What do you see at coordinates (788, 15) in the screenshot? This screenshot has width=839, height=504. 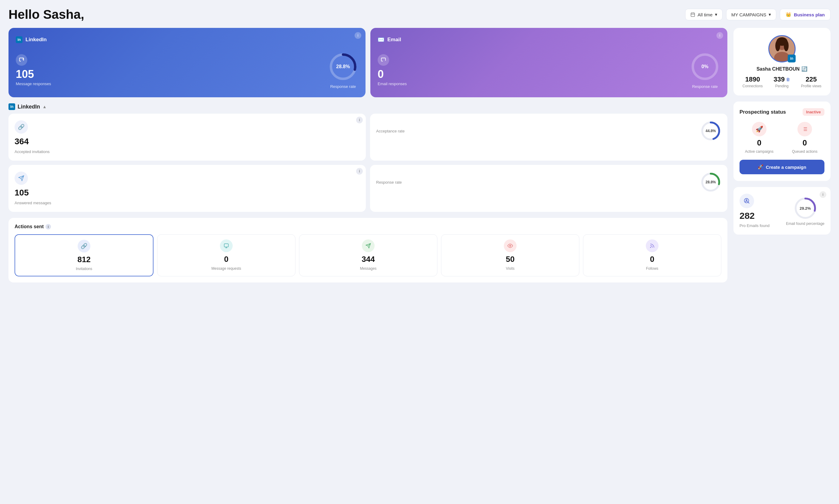 I see `crown-icon: 👑` at bounding box center [788, 15].